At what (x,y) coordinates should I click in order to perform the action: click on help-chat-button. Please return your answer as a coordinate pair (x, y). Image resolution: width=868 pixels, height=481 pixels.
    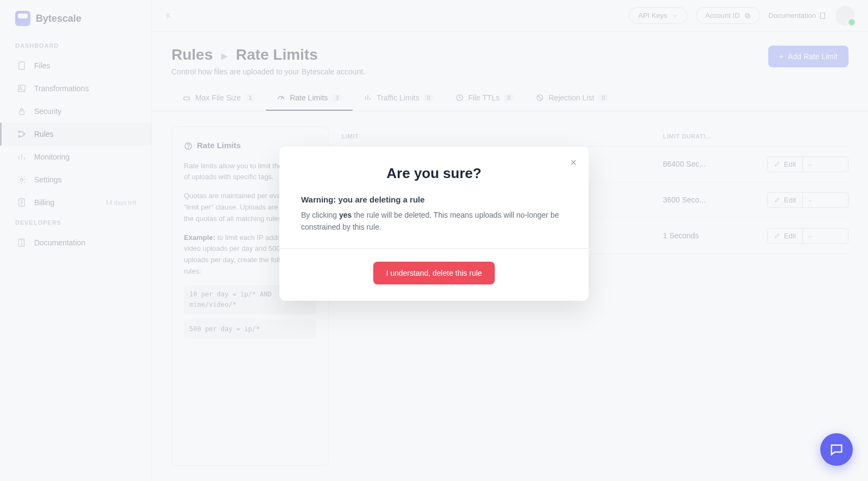
    Looking at the image, I should click on (837, 450).